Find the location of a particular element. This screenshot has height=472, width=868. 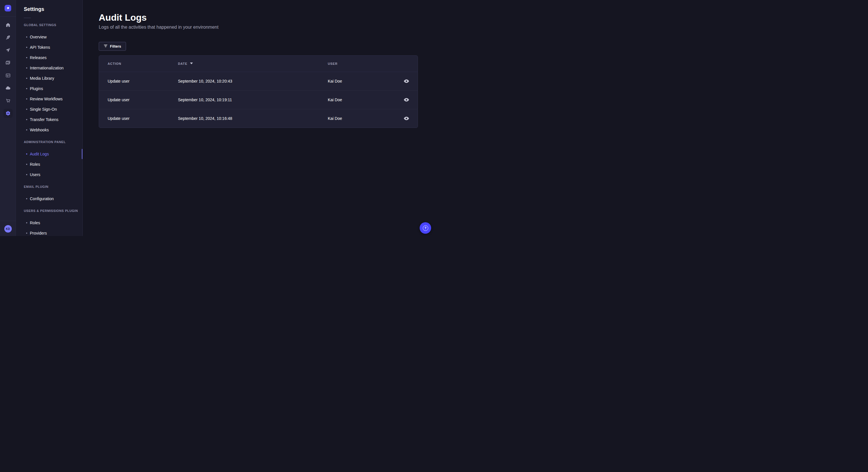

sidebar-item-single-sign-on: Single Sign-On is located at coordinates (49, 109).